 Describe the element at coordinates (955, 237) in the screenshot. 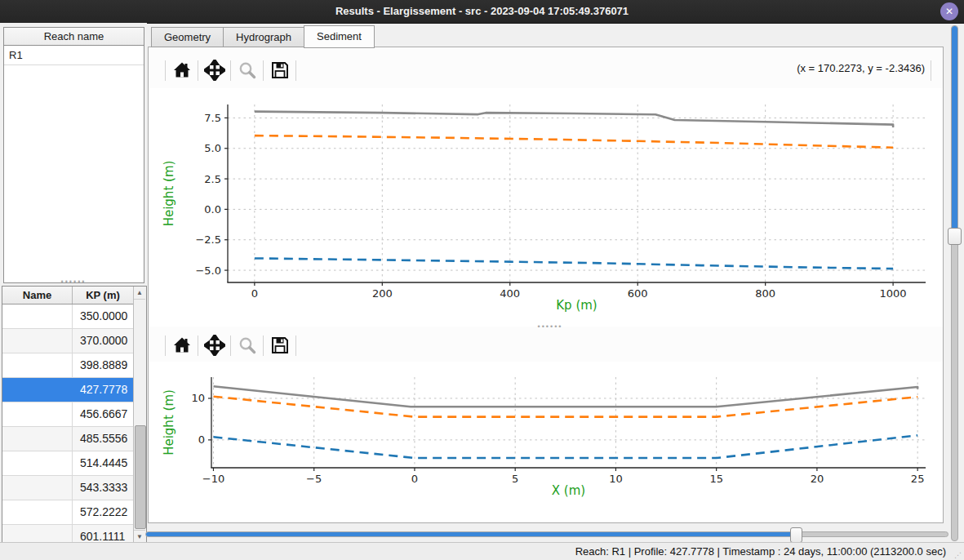

I see `vertical-slider-handle` at that location.